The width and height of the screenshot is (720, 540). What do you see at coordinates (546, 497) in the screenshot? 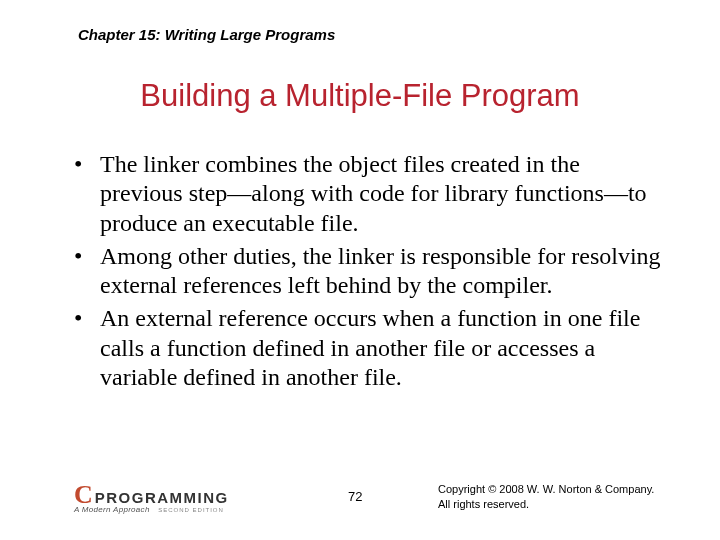
I see `copyright-notice: Copyright © 2008 W. W. Norton & Company.…` at bounding box center [546, 497].